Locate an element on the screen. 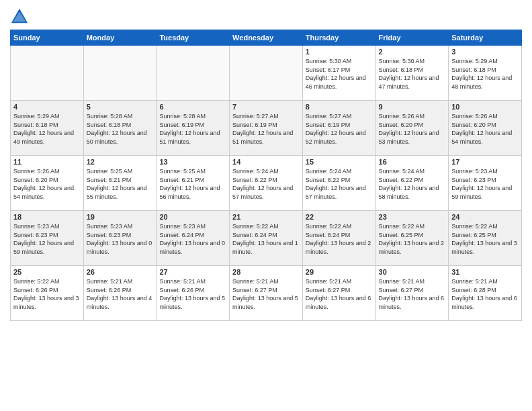 The height and width of the screenshot is (411, 532). calendar-day-cell: 4Sunrise: 5:29 AMSunset: 6:18 PMDaylight… is located at coordinates (47, 128).